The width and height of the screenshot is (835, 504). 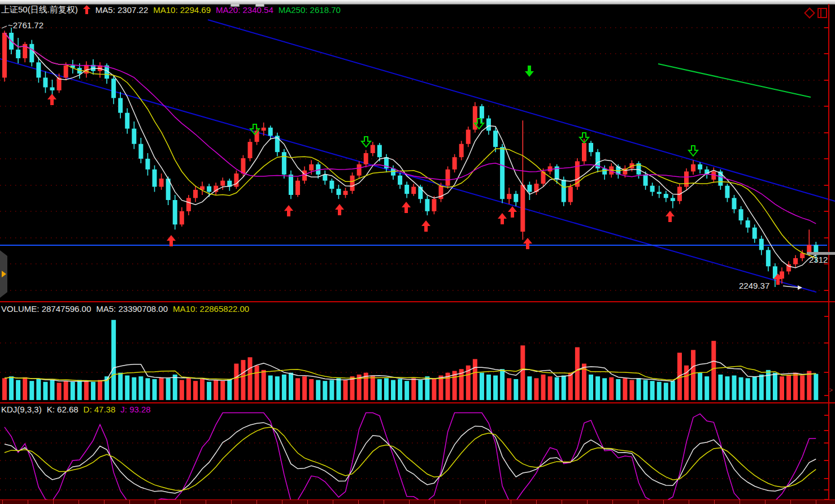 I want to click on k-value-readout: K: 62.68, so click(x=63, y=409).